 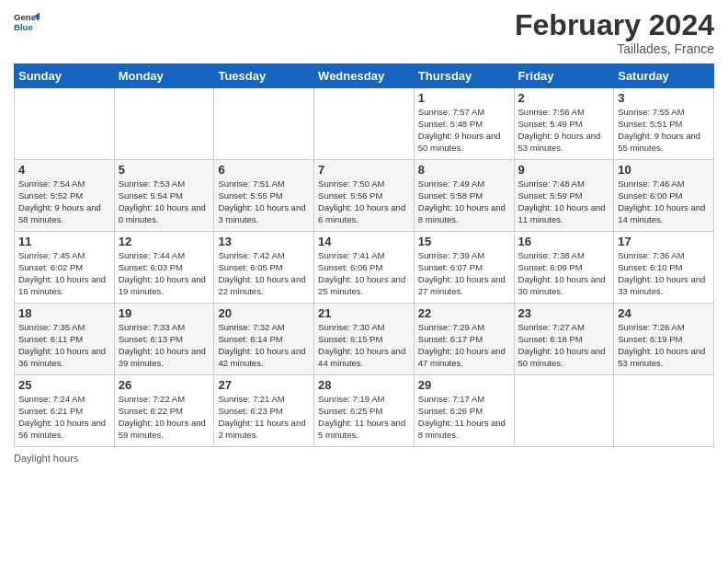 What do you see at coordinates (364, 202) in the screenshot?
I see `day-info: Sunrise: 7:50 AM Sunset: 5:56 PM Dayligh…` at bounding box center [364, 202].